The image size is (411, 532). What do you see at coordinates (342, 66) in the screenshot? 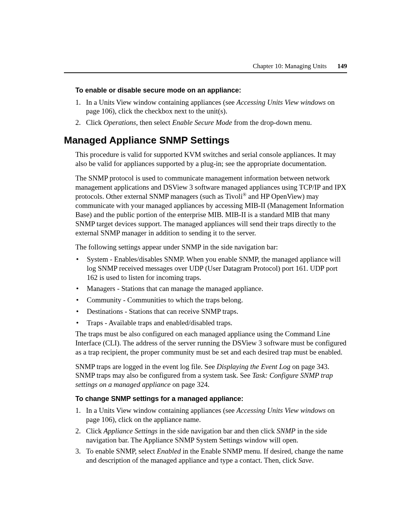
I see `page-number: 149` at bounding box center [342, 66].